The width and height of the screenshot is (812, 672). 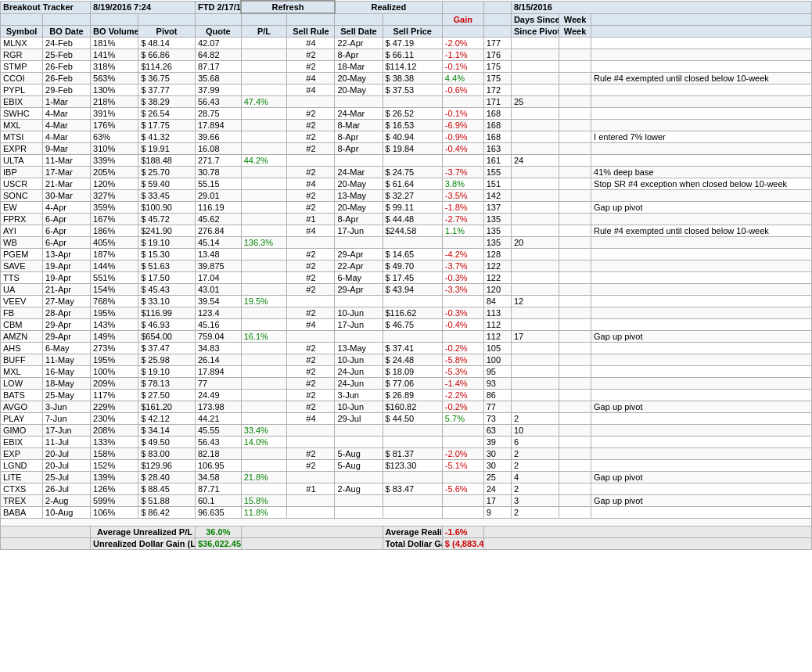 What do you see at coordinates (407, 501) in the screenshot?
I see `table-row: TREX2-Aug599%$ 51.8860.115.8%173Gap up p…` at bounding box center [407, 501].